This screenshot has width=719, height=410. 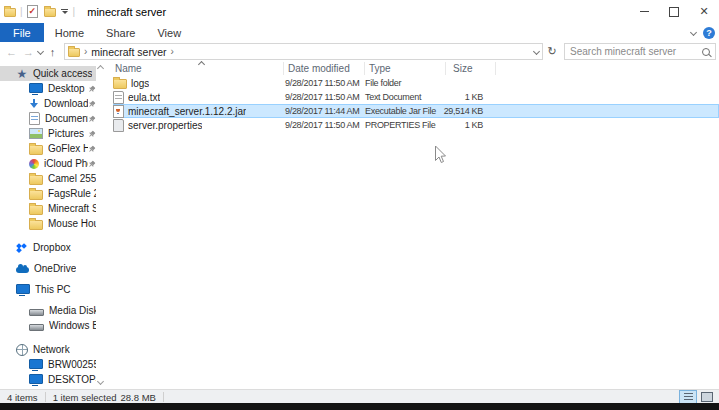 What do you see at coordinates (536, 52) in the screenshot?
I see `address-dropdown-chevron-icon` at bounding box center [536, 52].